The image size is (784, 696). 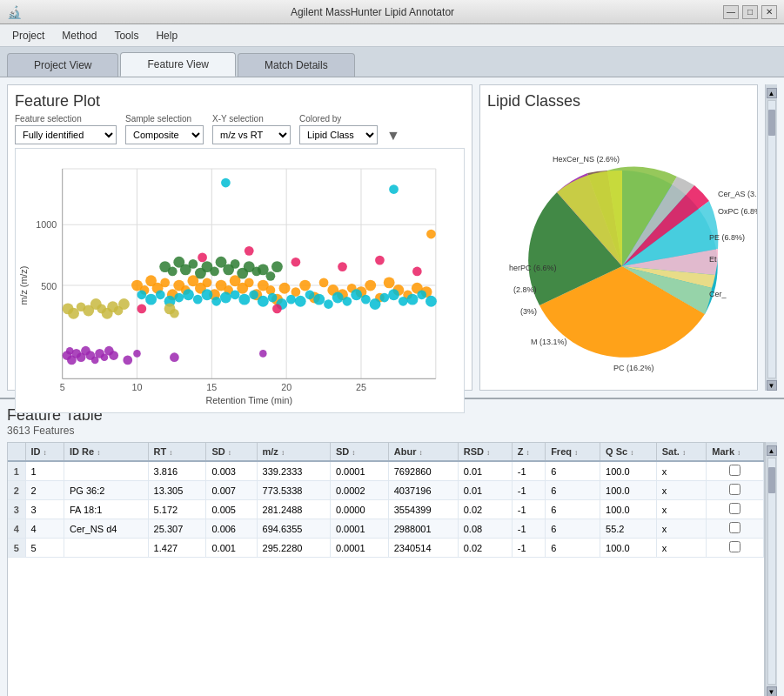 What do you see at coordinates (164, 135) in the screenshot?
I see `sample-selection-dropdown: Composite All samples` at bounding box center [164, 135].